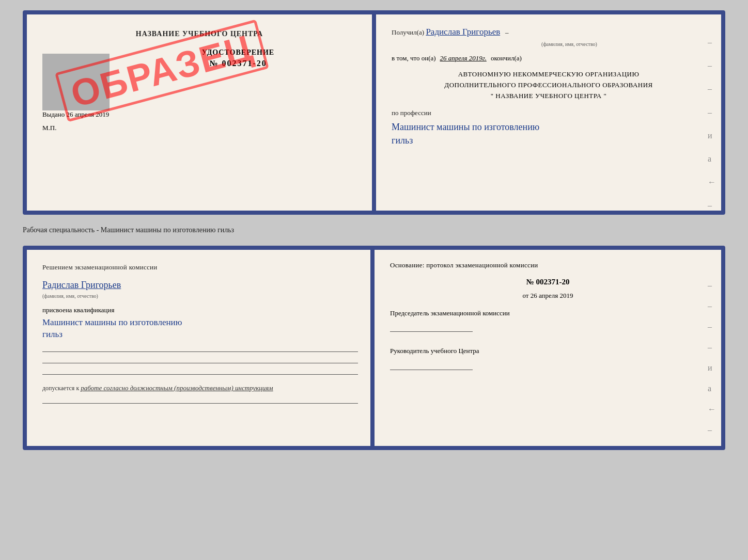 This screenshot has width=748, height=560. Describe the element at coordinates (549, 58) in the screenshot. I see `completed-line: в том, что он(а) 26 апреля 2019г. окончи…` at that location.